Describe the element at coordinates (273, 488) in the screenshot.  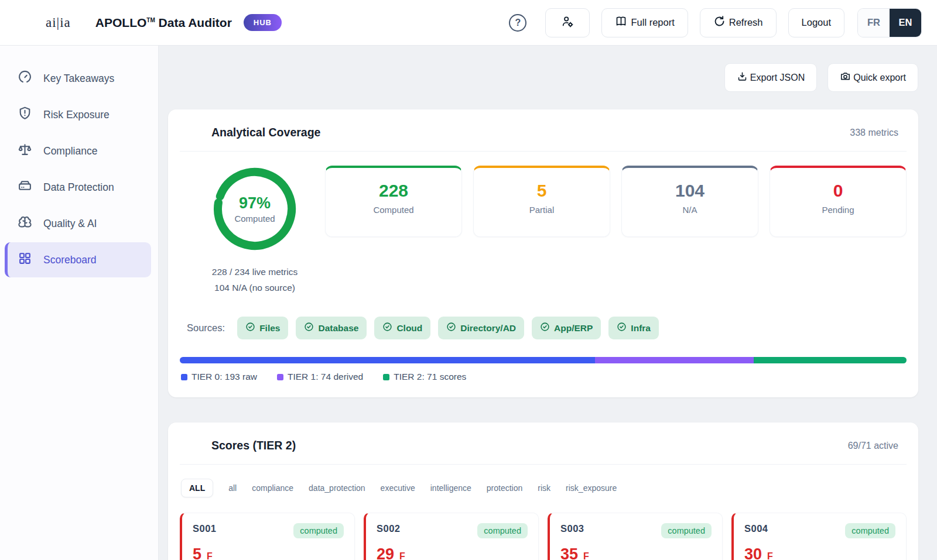
I see `filter-compliance: compliance` at that location.